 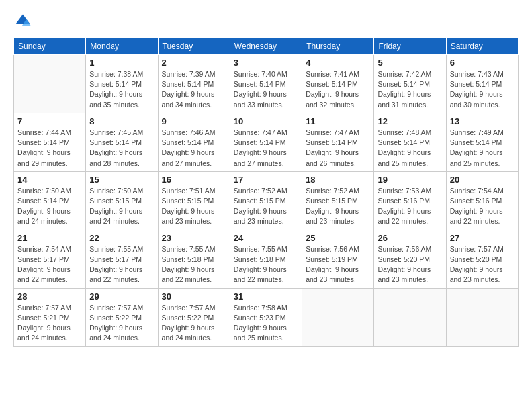 What do you see at coordinates (410, 85) in the screenshot?
I see `day-cell-5: 5Sunrise: 7:42 AMSunset: 5:14 PMDaylight…` at bounding box center [410, 85].